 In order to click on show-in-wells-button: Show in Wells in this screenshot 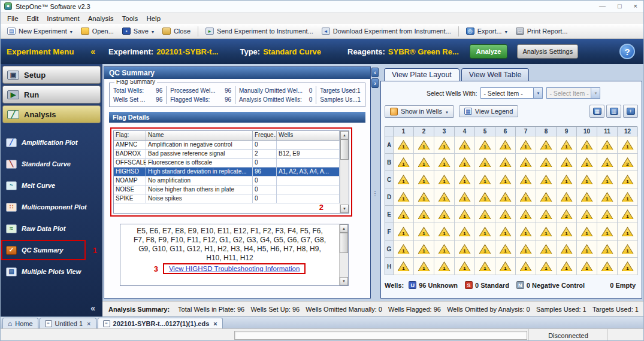, I will do `click(419, 111)`.